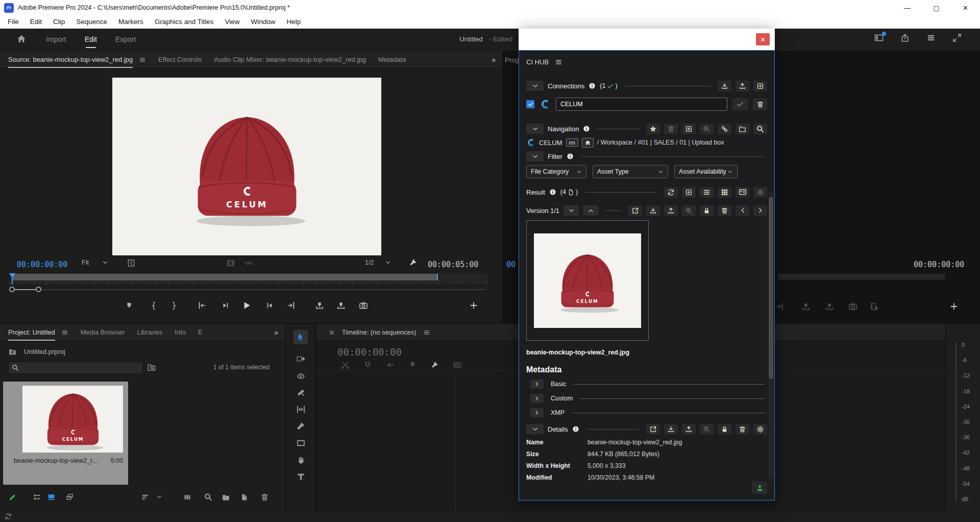 This screenshot has width=980, height=522. What do you see at coordinates (653, 210) in the screenshot?
I see `download-version-icon` at bounding box center [653, 210].